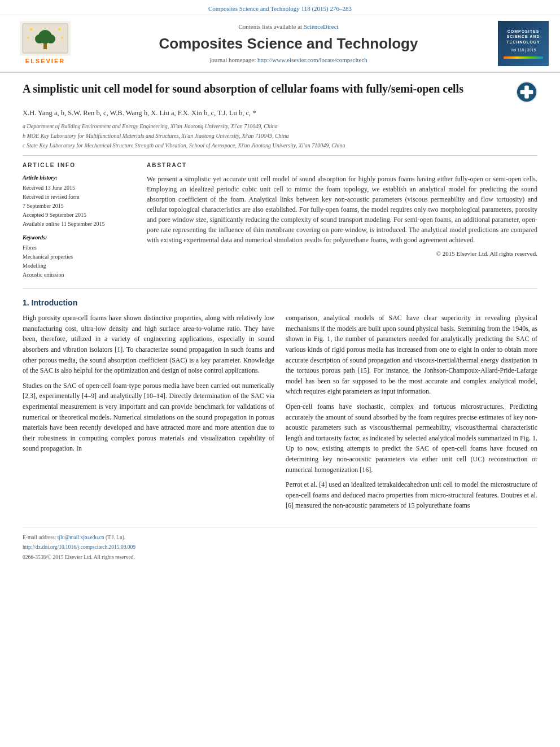  What do you see at coordinates (40, 538) in the screenshot?
I see `email-label: E-mail address:` at bounding box center [40, 538].